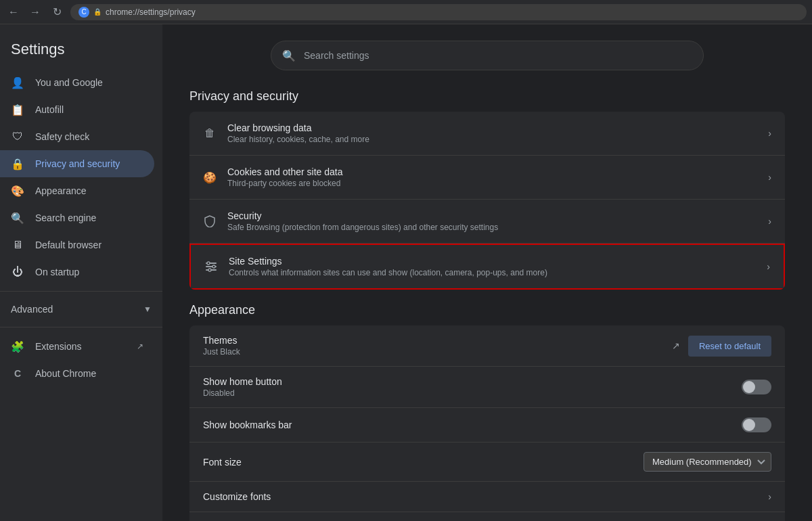  Describe the element at coordinates (211, 267) in the screenshot. I see `site-settings-icon` at that location.